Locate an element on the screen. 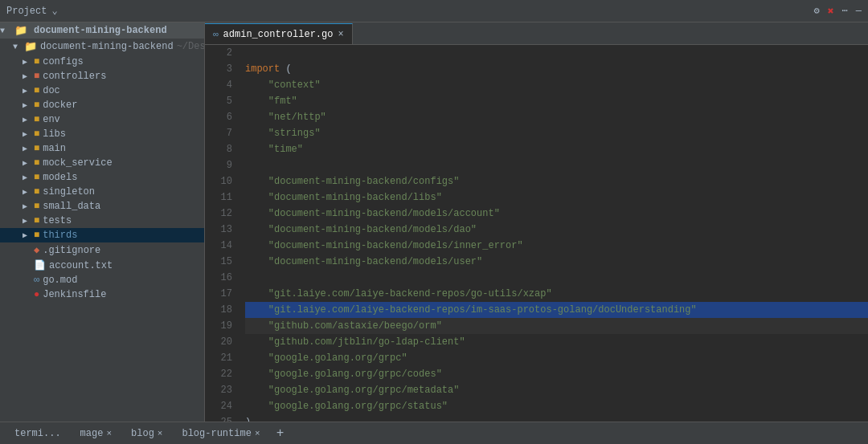  sub-root-arrow: ▼ is located at coordinates (18, 47).